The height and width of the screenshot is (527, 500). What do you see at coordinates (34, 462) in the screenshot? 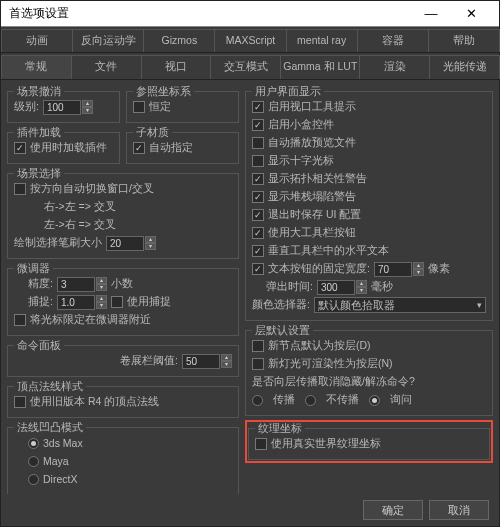
I see `norm-maya-radio` at bounding box center [34, 462].